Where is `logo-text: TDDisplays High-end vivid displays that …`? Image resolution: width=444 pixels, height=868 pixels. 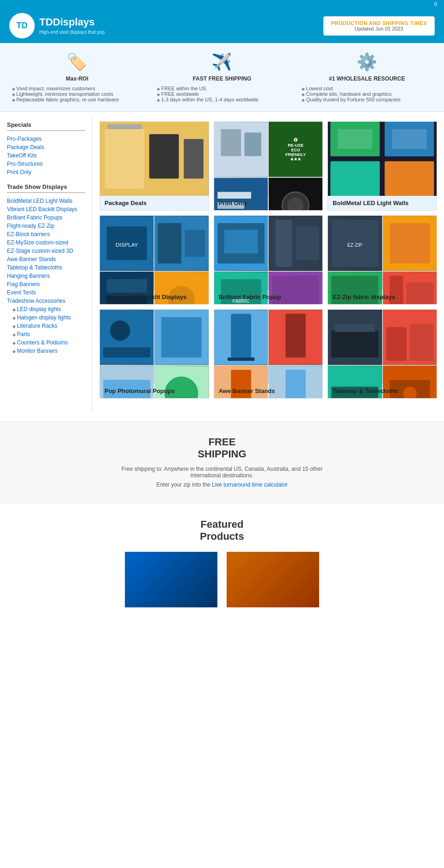
logo-text: TDDisplays High-end vivid displays that … is located at coordinates (72, 26).